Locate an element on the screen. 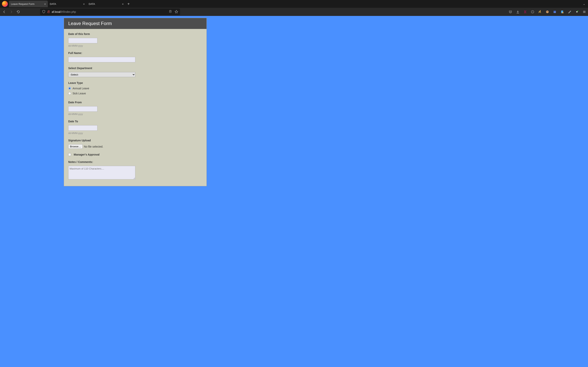  label-full-name: Full Name: is located at coordinates (135, 53).